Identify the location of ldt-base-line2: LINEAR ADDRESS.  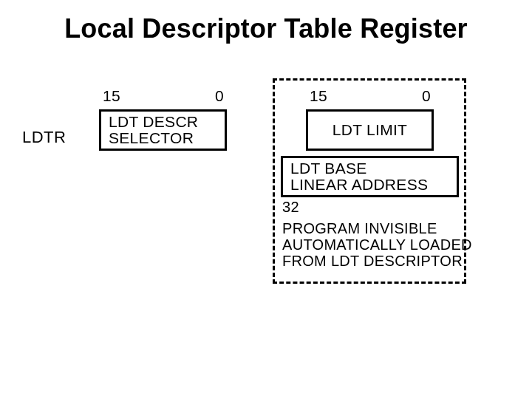
(359, 185).